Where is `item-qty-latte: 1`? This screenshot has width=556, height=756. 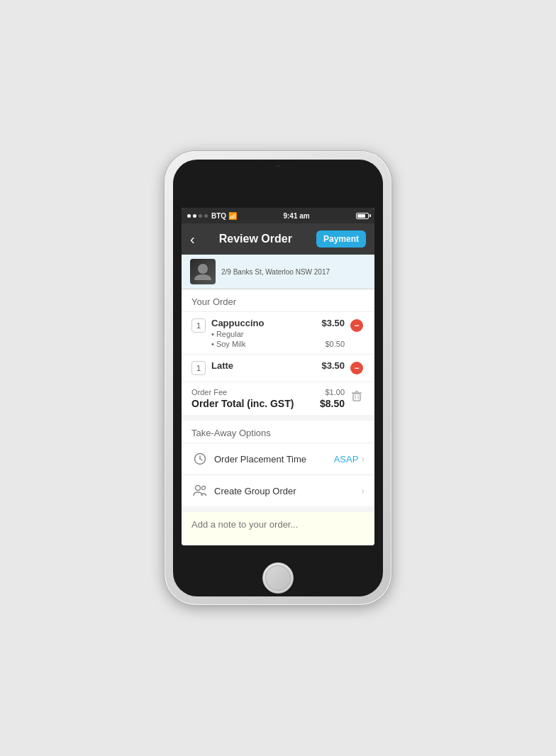 item-qty-latte: 1 is located at coordinates (199, 368).